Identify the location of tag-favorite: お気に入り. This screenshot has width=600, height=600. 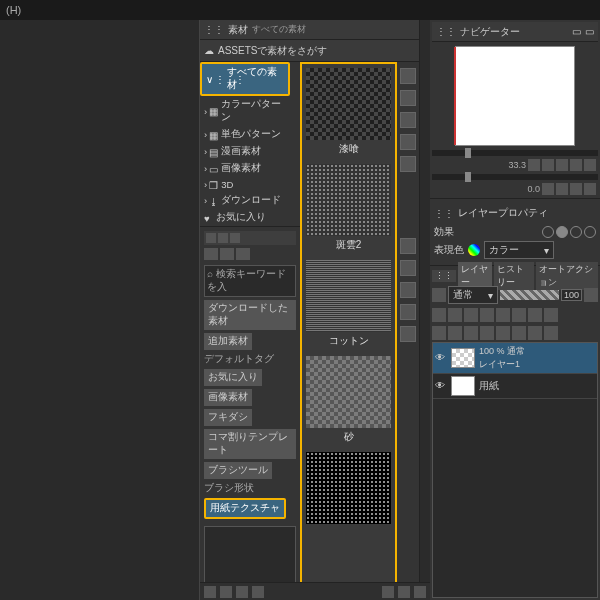
(233, 378).